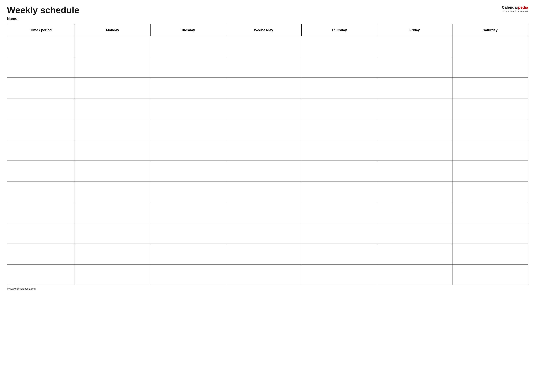 The image size is (535, 392). Describe the element at coordinates (523, 7) in the screenshot. I see `logo-brand-part2: pedia` at that location.